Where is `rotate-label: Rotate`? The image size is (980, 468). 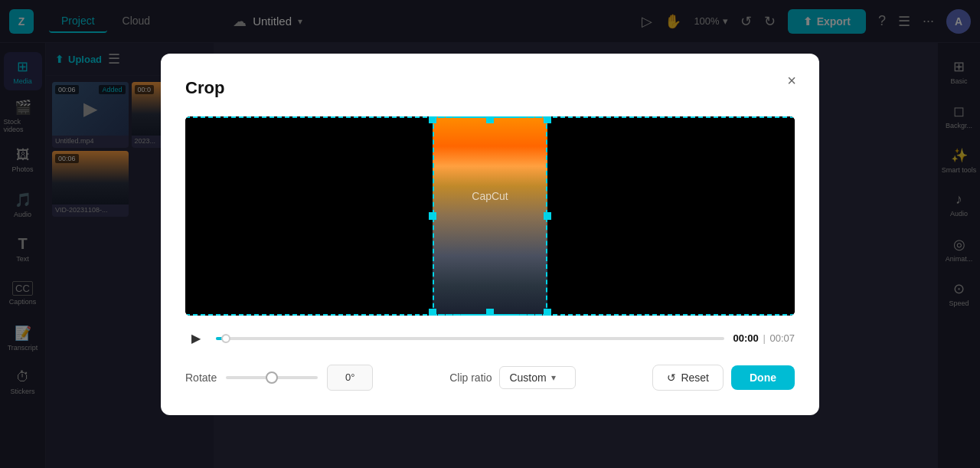 rotate-label: Rotate is located at coordinates (201, 378).